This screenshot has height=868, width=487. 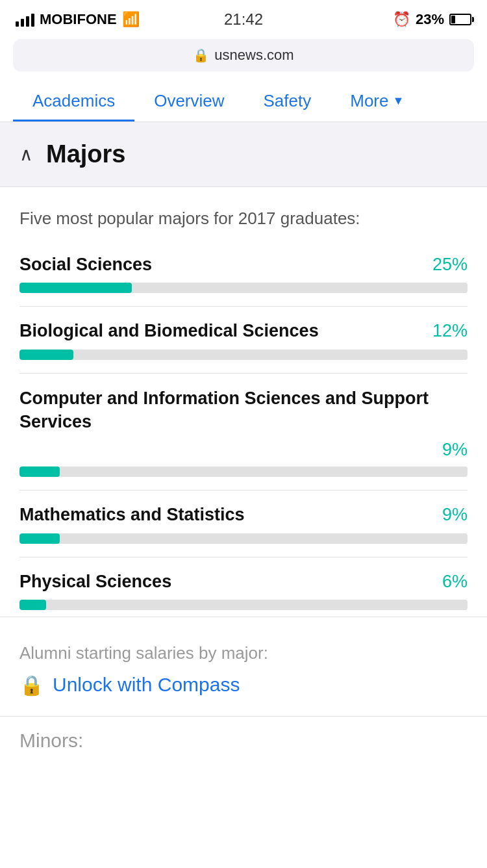 I want to click on major-name: Physical Sciences, so click(x=231, y=582).